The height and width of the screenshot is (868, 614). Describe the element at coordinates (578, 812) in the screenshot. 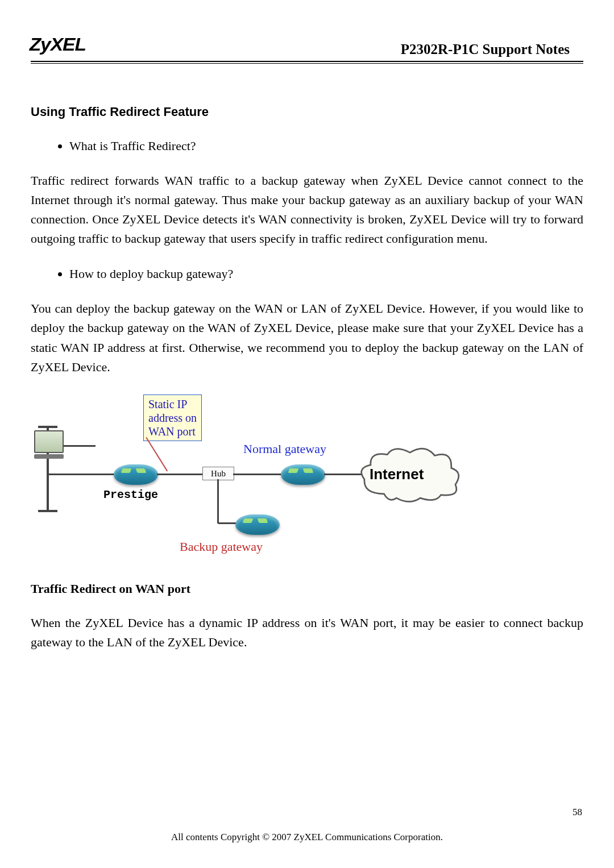

I see `page-number: 58` at that location.